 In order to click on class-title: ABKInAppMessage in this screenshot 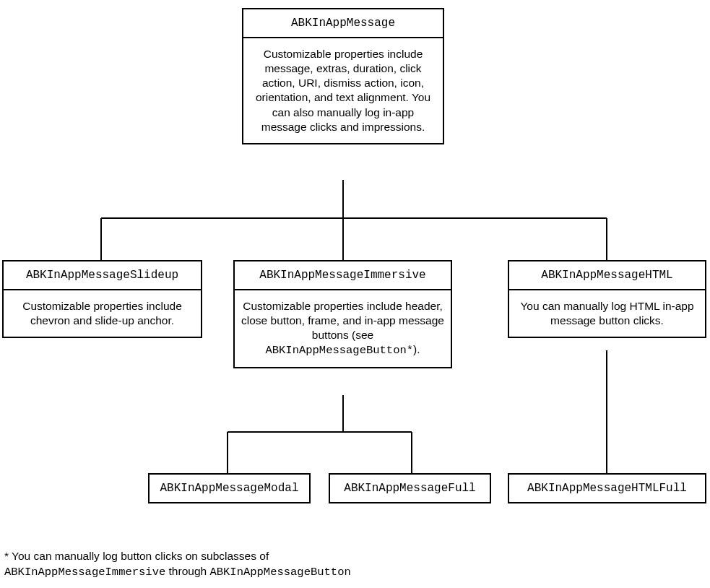, I will do `click(343, 24)`.